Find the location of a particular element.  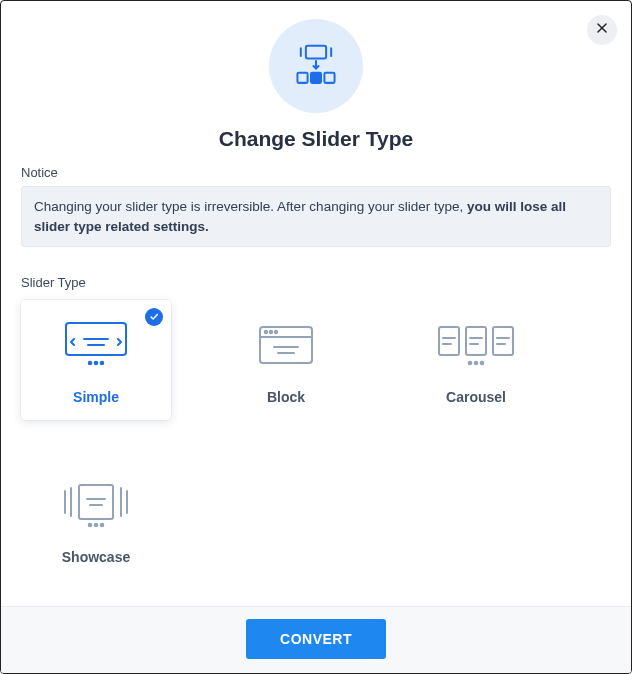

carousel-slider-icon is located at coordinates (476, 345).